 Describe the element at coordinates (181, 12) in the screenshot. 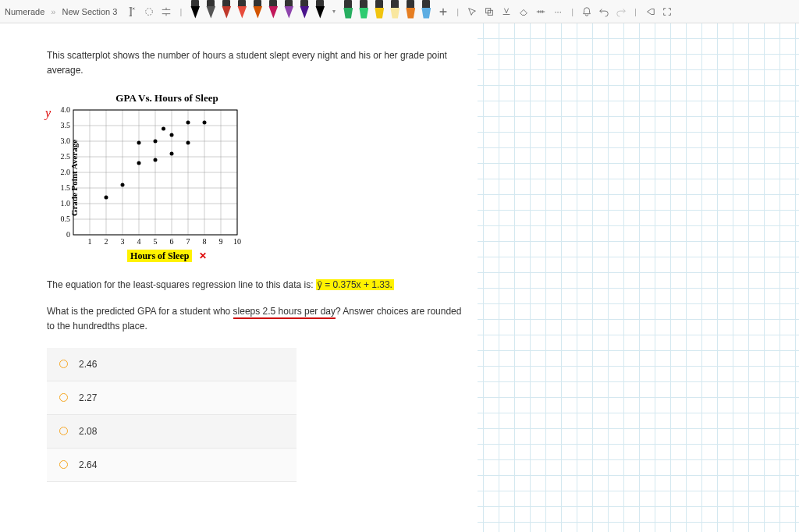

I see `toolbar-sep-1: |` at that location.